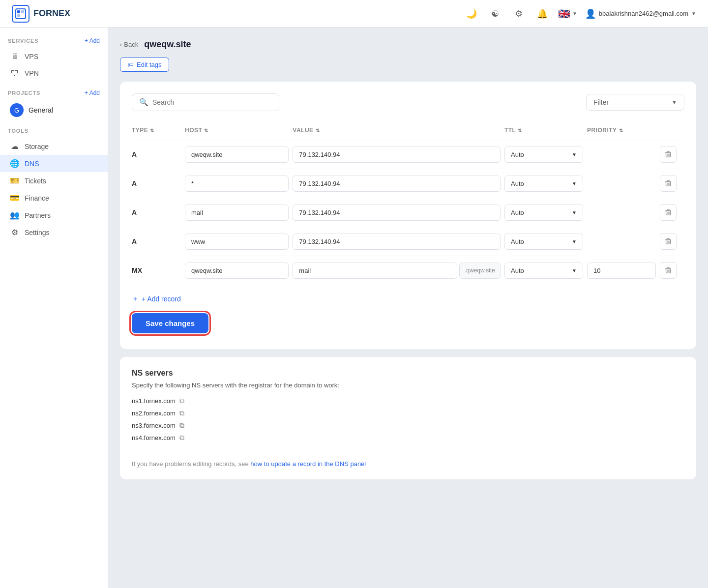 This screenshot has width=708, height=588. Describe the element at coordinates (156, 299) in the screenshot. I see `add-record-button: ＋ + Add record` at that location.